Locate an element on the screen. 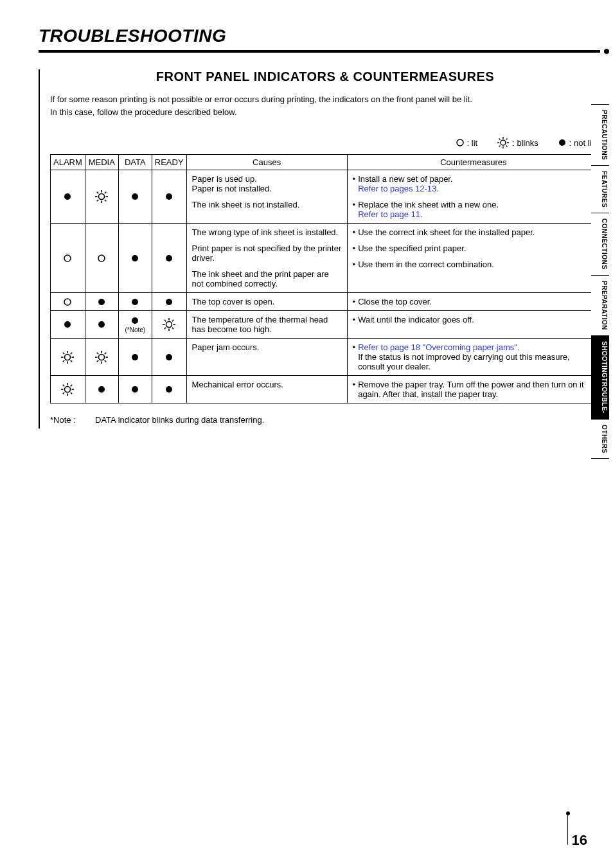 The image size is (613, 868). cause-text: The top cover is open. is located at coordinates (267, 302).